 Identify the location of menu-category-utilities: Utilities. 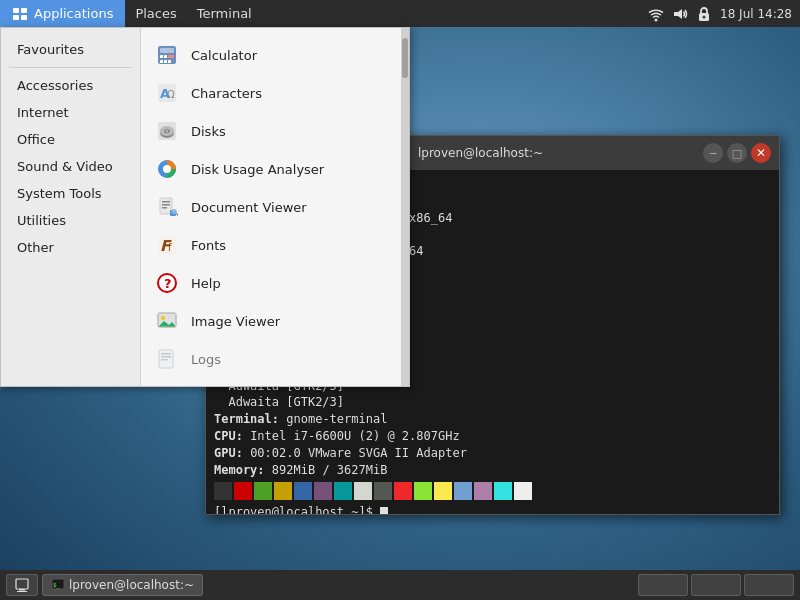
(70, 220).